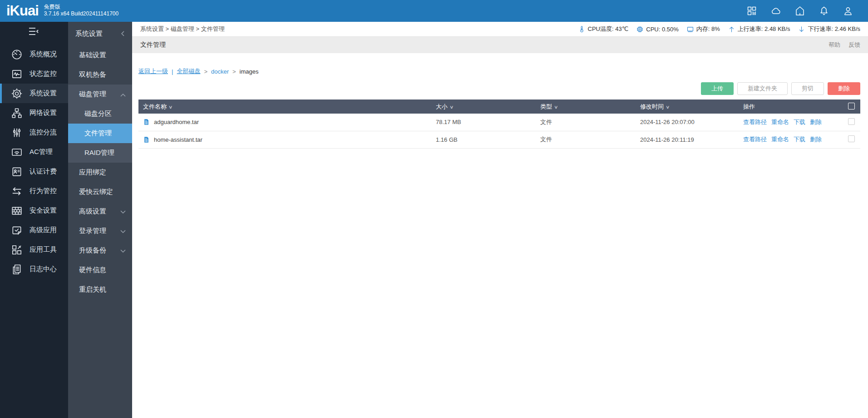 The width and height of the screenshot is (868, 418). Describe the element at coordinates (640, 29) in the screenshot. I see `cpu-chip-icon` at that location.